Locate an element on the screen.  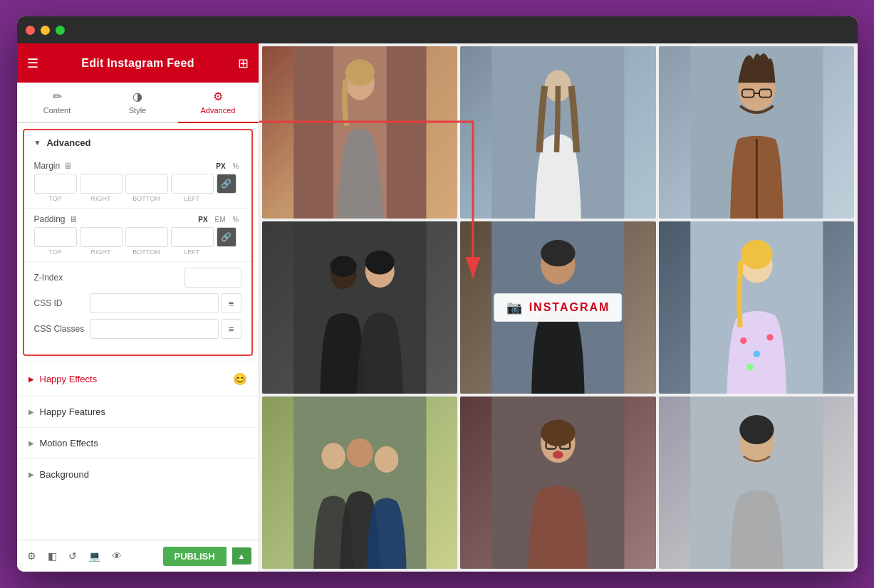
padding-right-input is located at coordinates (101, 237).